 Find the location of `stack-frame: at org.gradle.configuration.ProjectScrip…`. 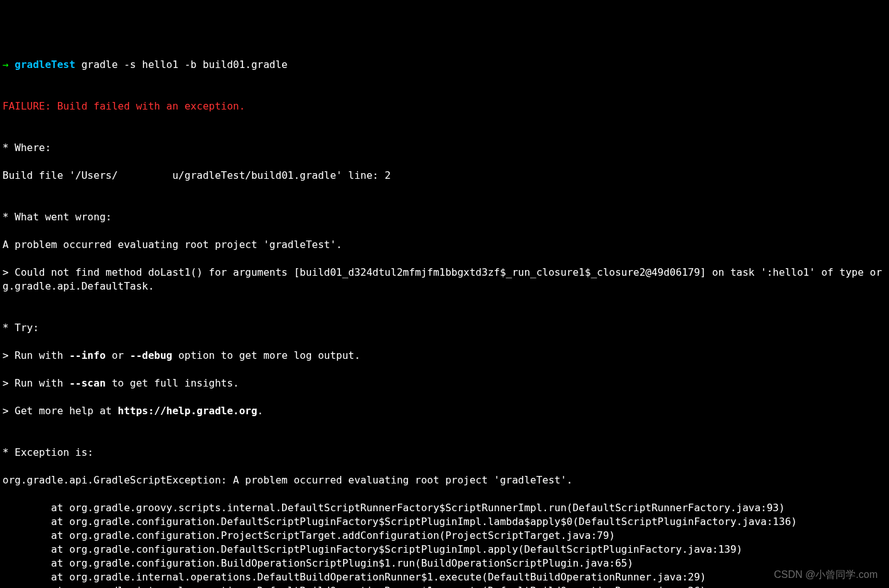

stack-frame: at org.gradle.configuration.ProjectScrip… is located at coordinates (444, 536).